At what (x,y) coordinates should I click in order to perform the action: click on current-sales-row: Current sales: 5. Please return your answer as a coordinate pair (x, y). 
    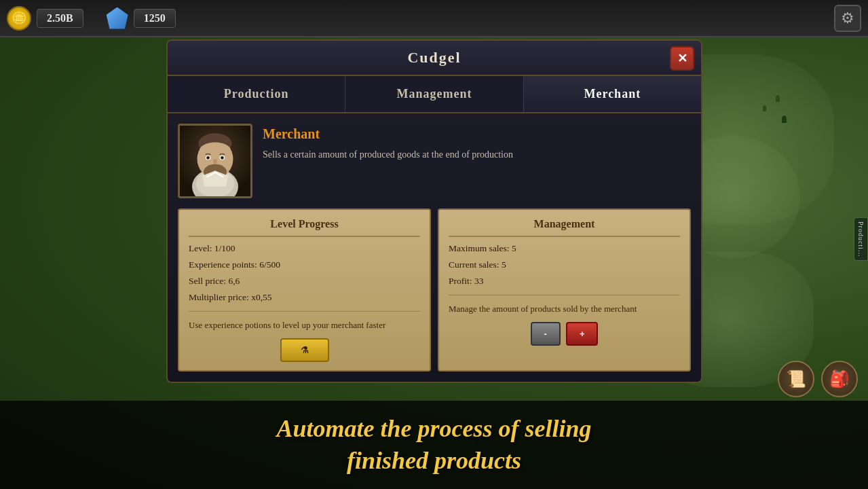
    Looking at the image, I should click on (565, 265).